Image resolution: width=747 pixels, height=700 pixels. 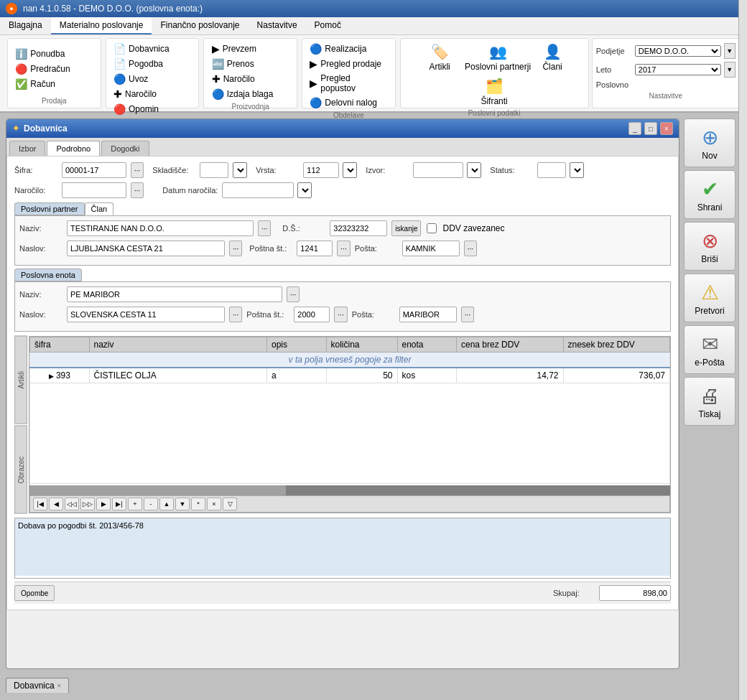 I want to click on ribbon-btn-opomin: 🔴 Opomin, so click(x=152, y=109).